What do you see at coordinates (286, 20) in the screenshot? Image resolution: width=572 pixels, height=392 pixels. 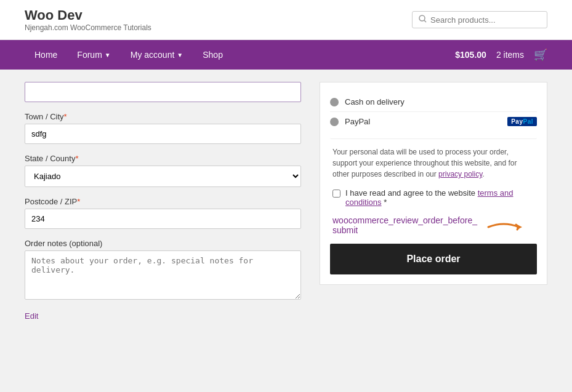 I see `site-header: Woo Dev Njengah.com WooCommerce Tutorial…` at bounding box center [286, 20].